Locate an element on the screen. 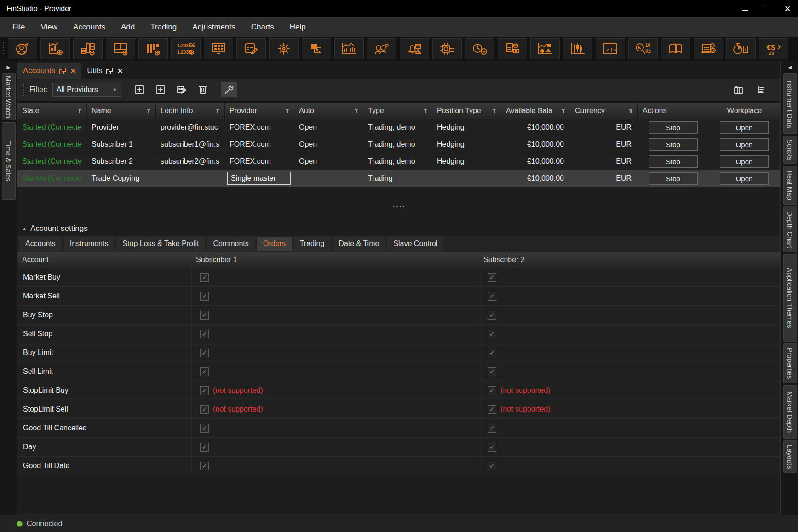  notifications-icon is located at coordinates (414, 49).